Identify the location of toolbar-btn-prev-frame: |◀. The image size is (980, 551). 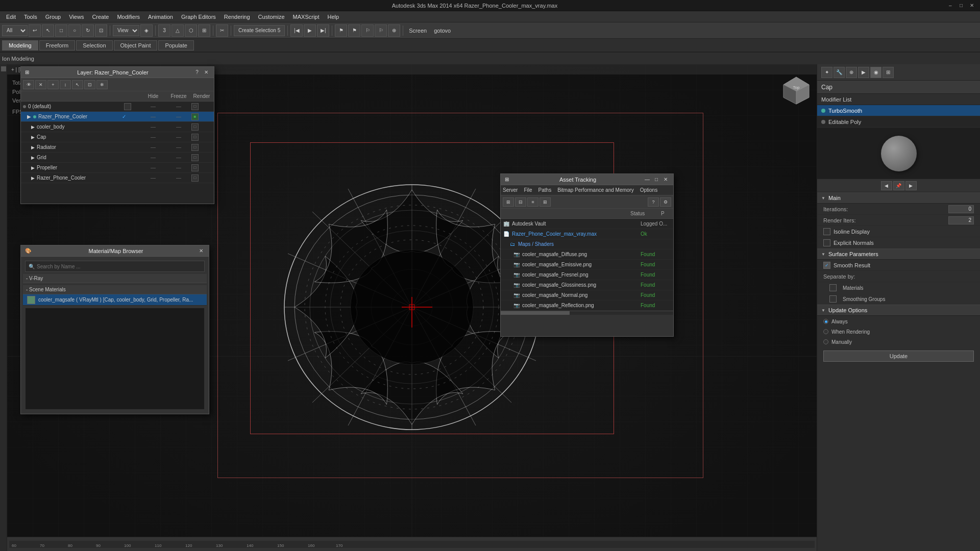
(297, 31).